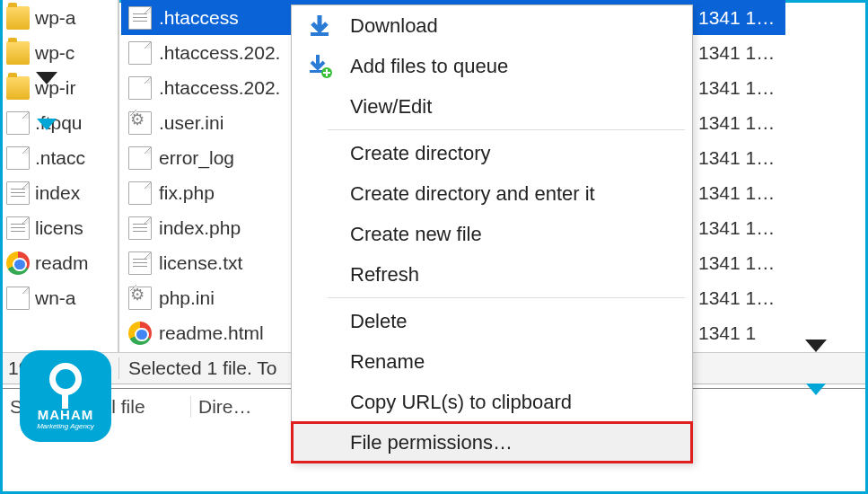 Image resolution: width=868 pixels, height=494 pixels. I want to click on menu-view-edit: View/Edit, so click(492, 106).